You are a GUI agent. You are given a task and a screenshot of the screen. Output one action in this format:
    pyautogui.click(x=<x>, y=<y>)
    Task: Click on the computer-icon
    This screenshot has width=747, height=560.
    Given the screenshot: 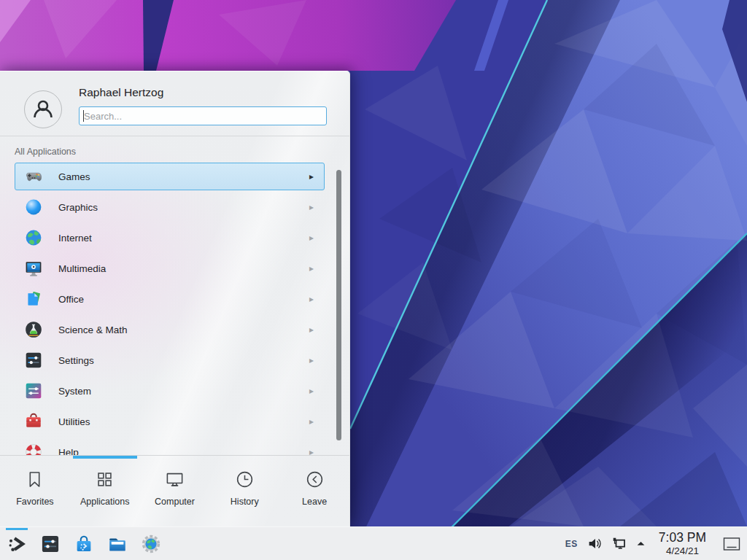 What is the action you would take?
    pyautogui.click(x=175, y=480)
    